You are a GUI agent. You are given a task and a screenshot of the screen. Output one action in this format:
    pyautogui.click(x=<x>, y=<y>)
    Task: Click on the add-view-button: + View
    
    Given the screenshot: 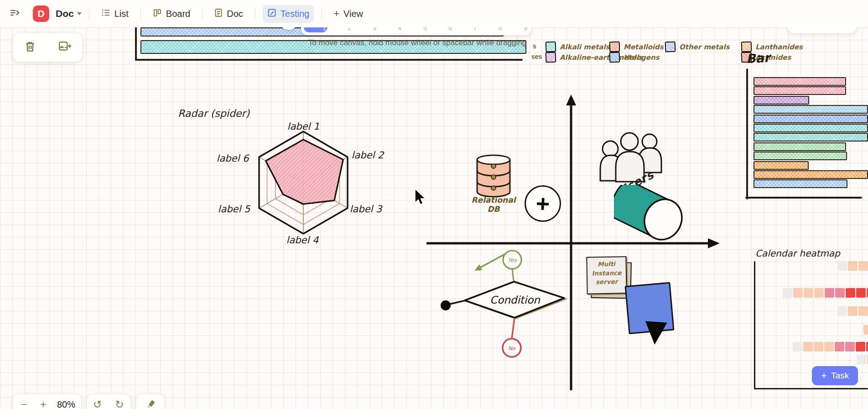 What is the action you would take?
    pyautogui.click(x=348, y=14)
    